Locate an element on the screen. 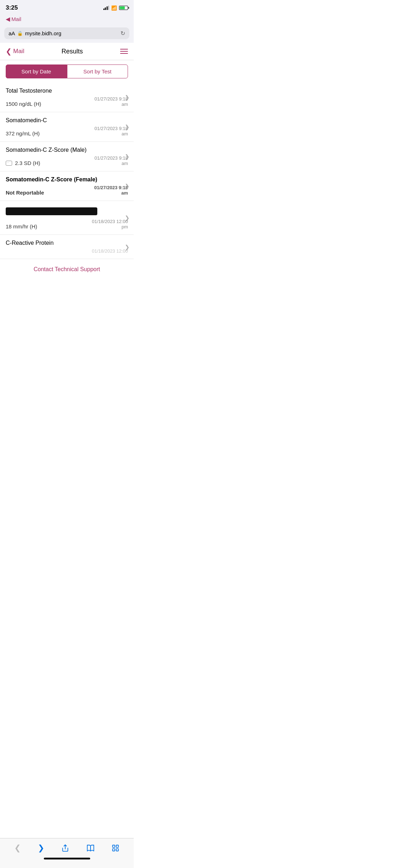 Image resolution: width=401 pixels, height=868 pixels. signal-icon is located at coordinates (106, 8).